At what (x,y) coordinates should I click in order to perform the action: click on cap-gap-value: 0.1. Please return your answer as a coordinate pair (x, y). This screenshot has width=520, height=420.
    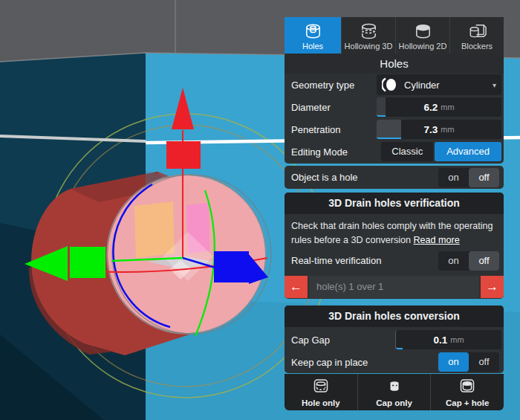
    Looking at the image, I should click on (440, 340).